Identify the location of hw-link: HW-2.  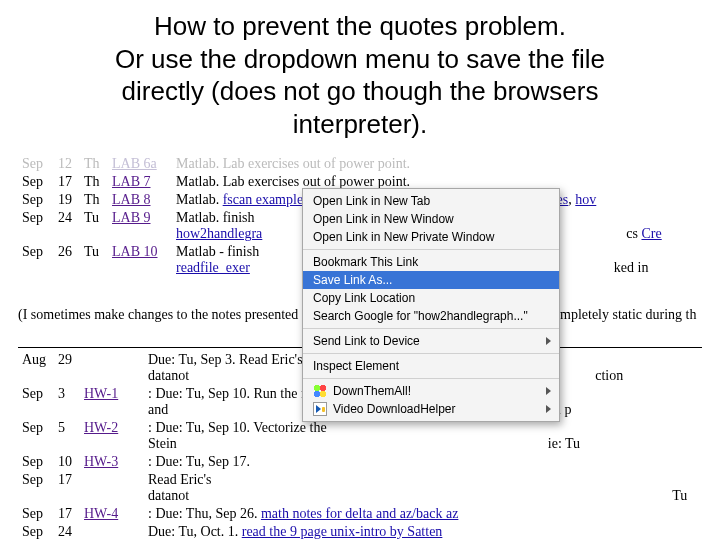
(101, 428).